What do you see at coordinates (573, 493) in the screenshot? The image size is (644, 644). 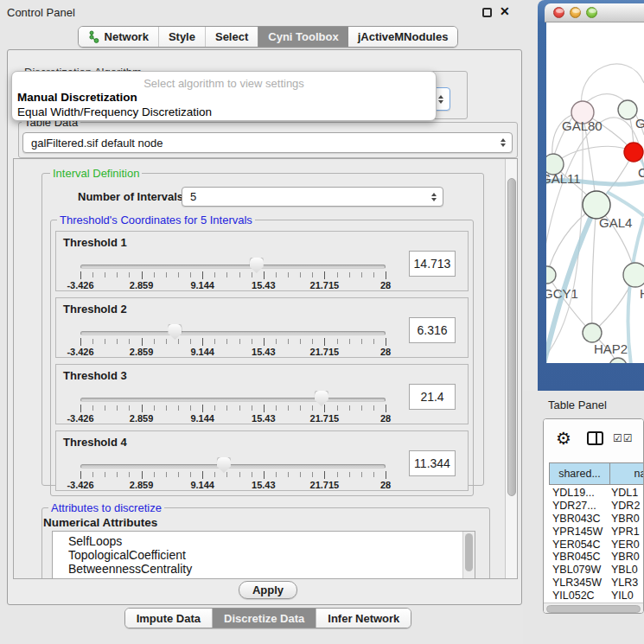 I see `cell-shared-name: YDL19...` at bounding box center [573, 493].